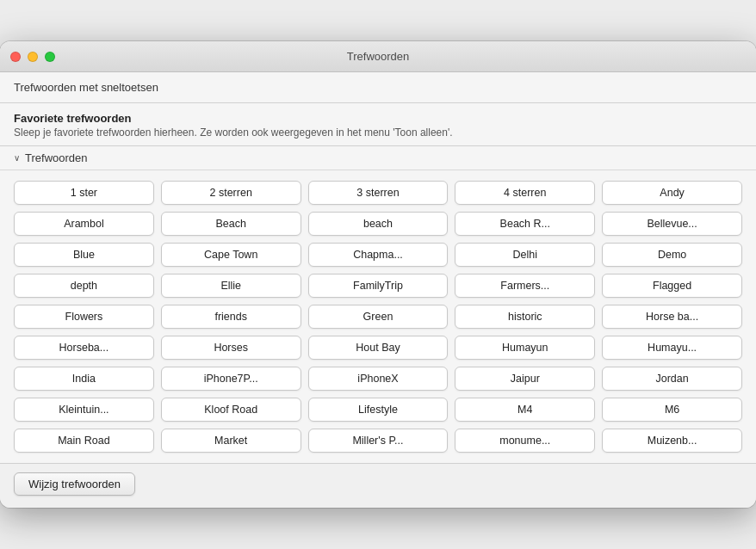 Image resolution: width=756 pixels, height=549 pixels. What do you see at coordinates (379, 441) in the screenshot?
I see `keyword-tag: Miller's P...` at bounding box center [379, 441].